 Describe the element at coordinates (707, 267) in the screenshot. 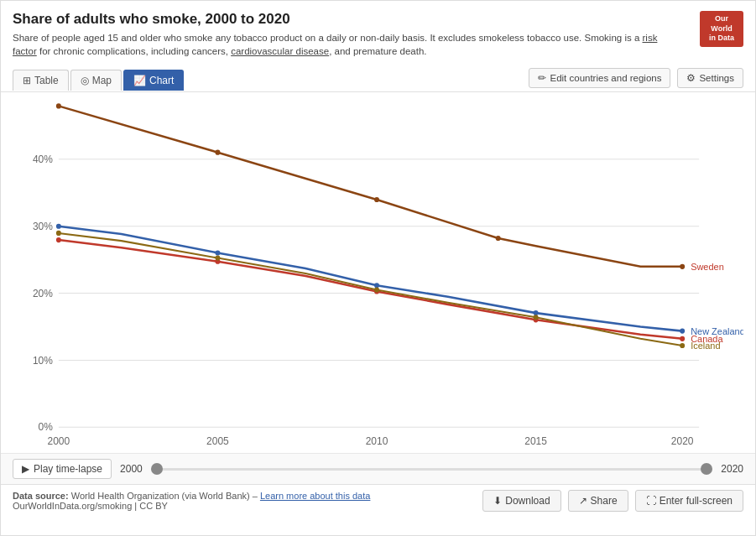

I see `svg-text: Sweden` at that location.